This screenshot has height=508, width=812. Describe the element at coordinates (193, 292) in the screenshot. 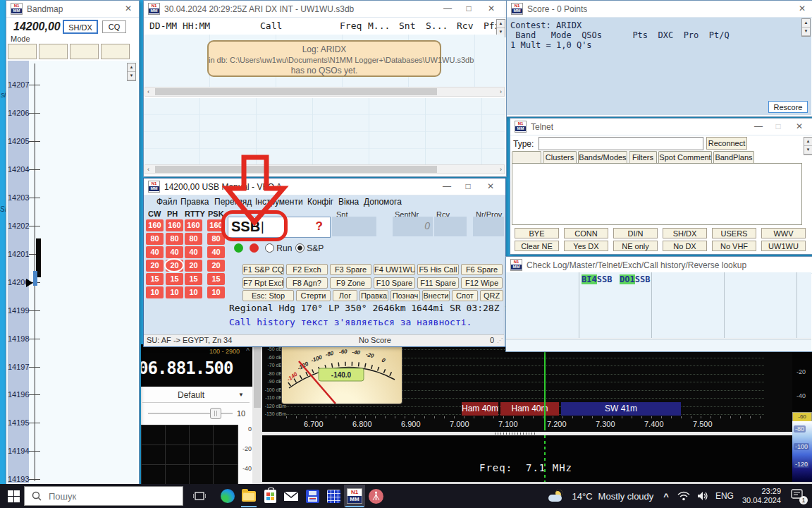

I see `band-button-rtty-10: 10` at that location.